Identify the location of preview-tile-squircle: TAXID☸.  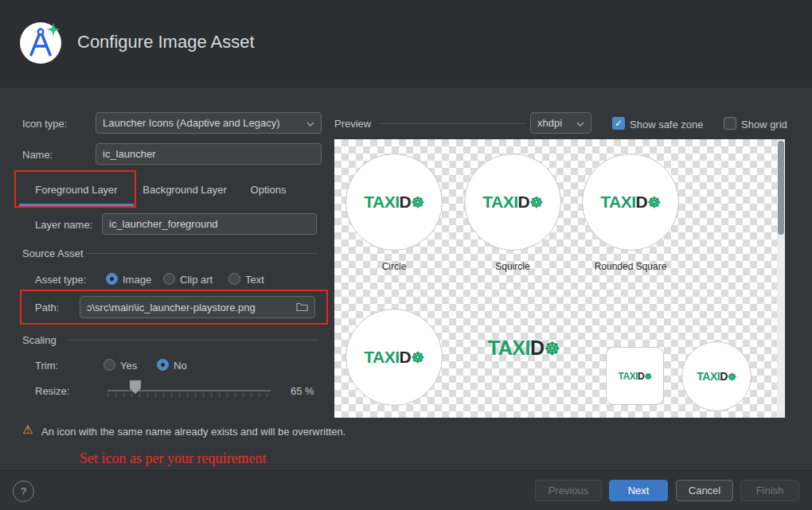
(513, 202).